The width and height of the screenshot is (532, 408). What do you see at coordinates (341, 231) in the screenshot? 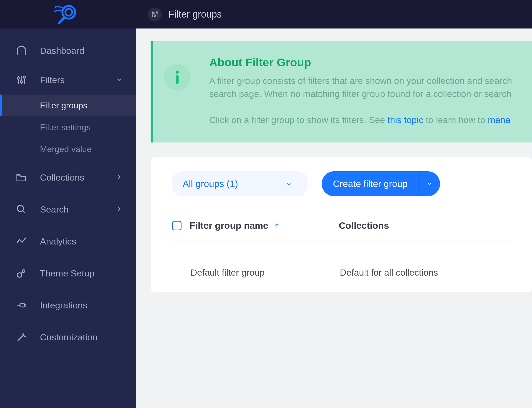
I see `table-header: Filter group name Collections` at bounding box center [341, 231].